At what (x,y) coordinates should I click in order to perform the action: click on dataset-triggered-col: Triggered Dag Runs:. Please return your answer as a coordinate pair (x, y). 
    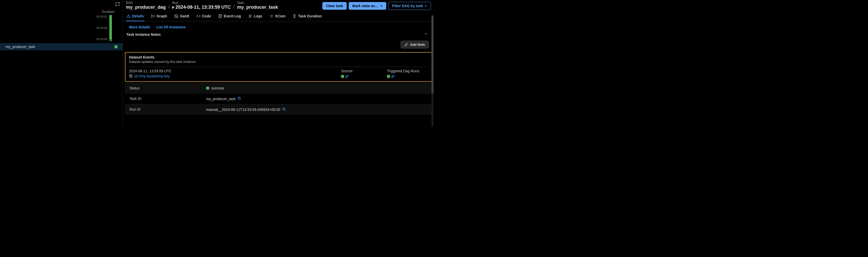
    Looking at the image, I should click on (408, 74).